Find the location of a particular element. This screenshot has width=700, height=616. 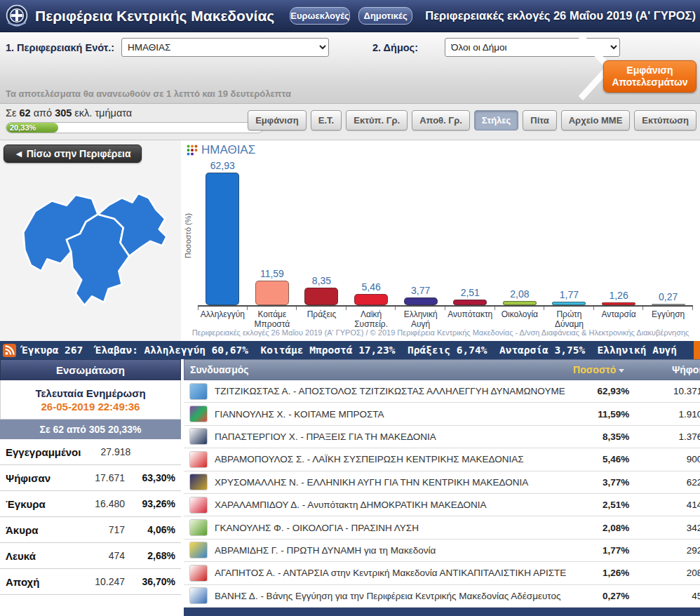

integration-panel-title: Ενσωμάτωση is located at coordinates (90, 370).